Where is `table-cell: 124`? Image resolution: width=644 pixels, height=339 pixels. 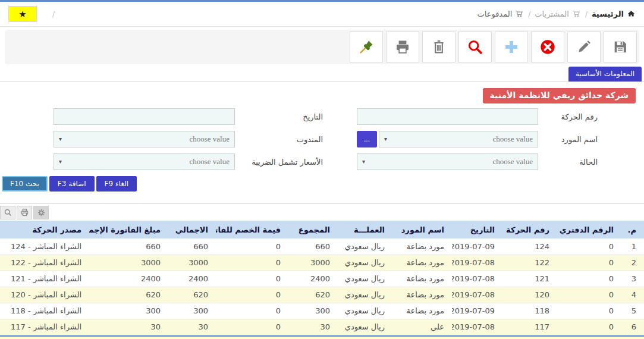
table-cell: 124 is located at coordinates (530, 246).